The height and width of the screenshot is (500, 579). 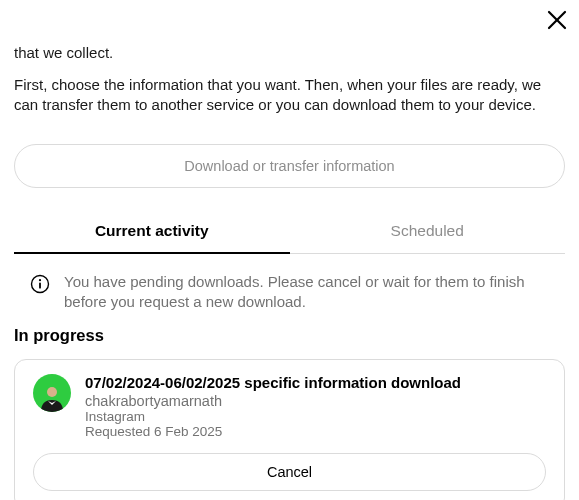 What do you see at coordinates (290, 336) in the screenshot?
I see `section-title: In progress` at bounding box center [290, 336].